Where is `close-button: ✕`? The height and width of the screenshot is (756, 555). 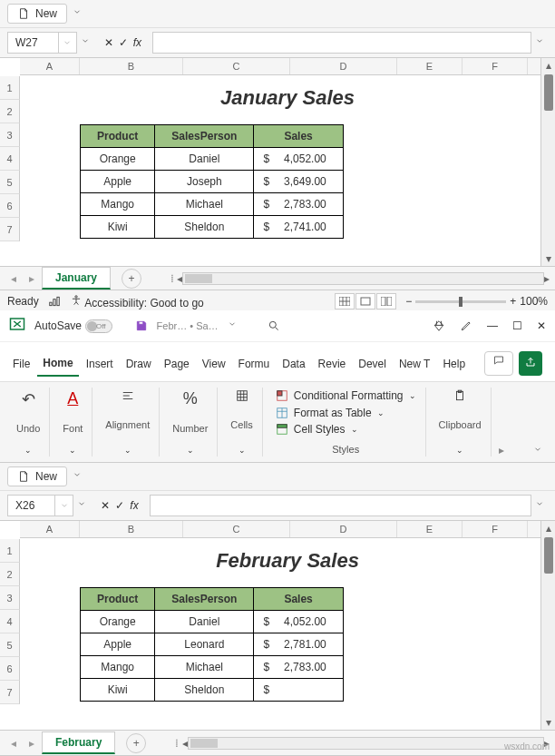 close-button: ✕ is located at coordinates (541, 326).